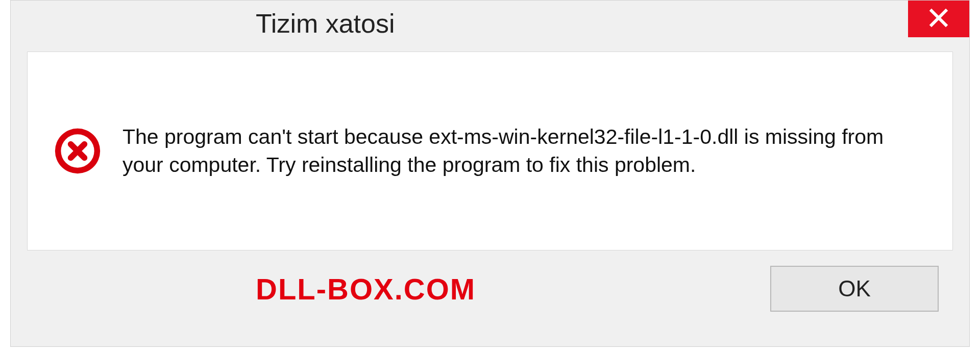 This screenshot has height=353, width=980. I want to click on watermark-text: DLL-BOX.COM, so click(365, 289).